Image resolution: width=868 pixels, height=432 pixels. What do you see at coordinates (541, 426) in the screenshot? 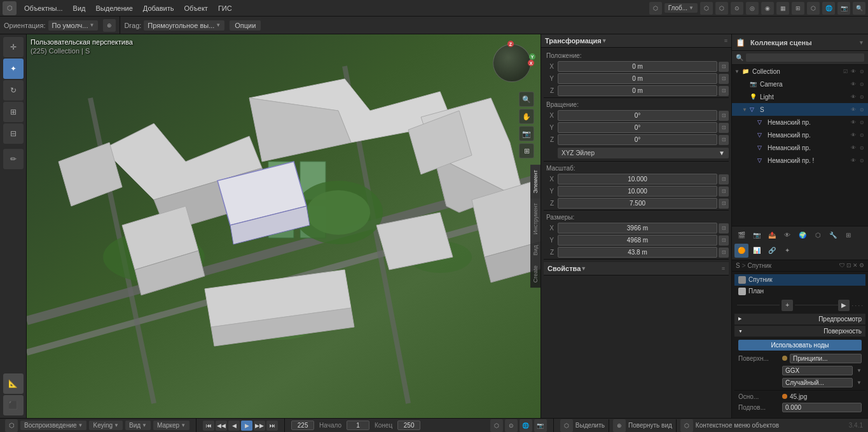
I see `bottom-render-icon: 📷` at bounding box center [541, 426].